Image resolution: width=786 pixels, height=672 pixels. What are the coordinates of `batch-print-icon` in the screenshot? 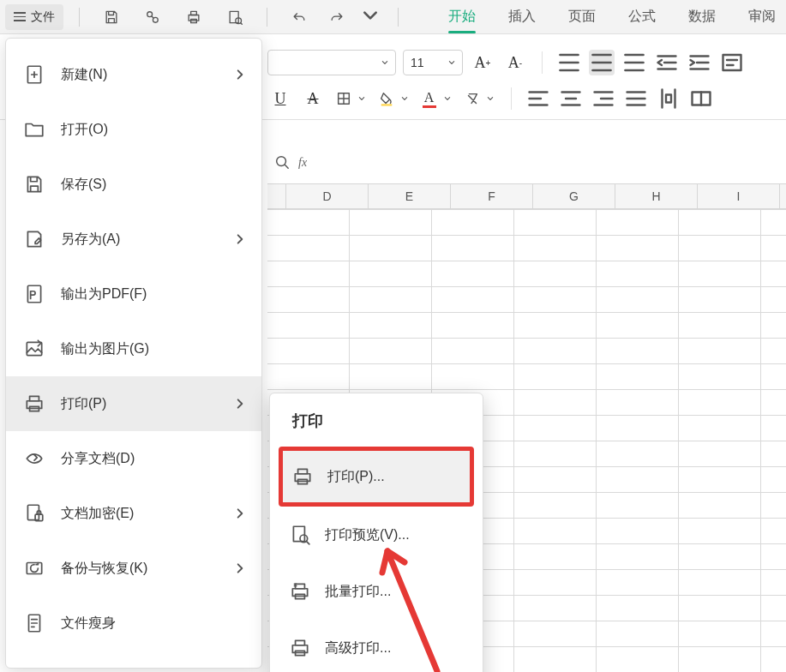 It's located at (300, 591).